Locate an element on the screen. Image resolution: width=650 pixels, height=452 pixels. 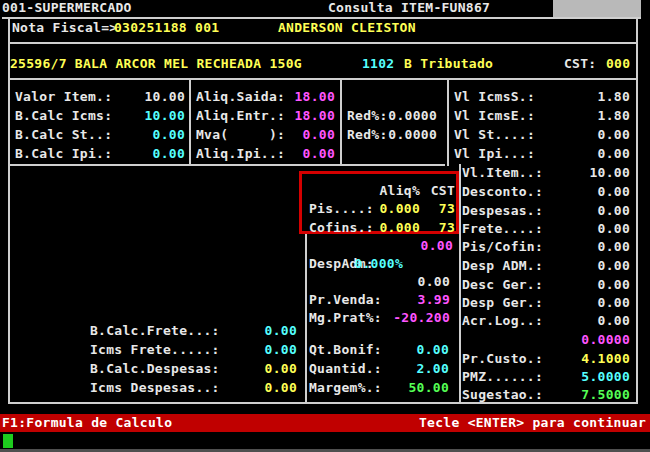
bcalc-st-label: B.Calc St..: is located at coordinates (64, 135).